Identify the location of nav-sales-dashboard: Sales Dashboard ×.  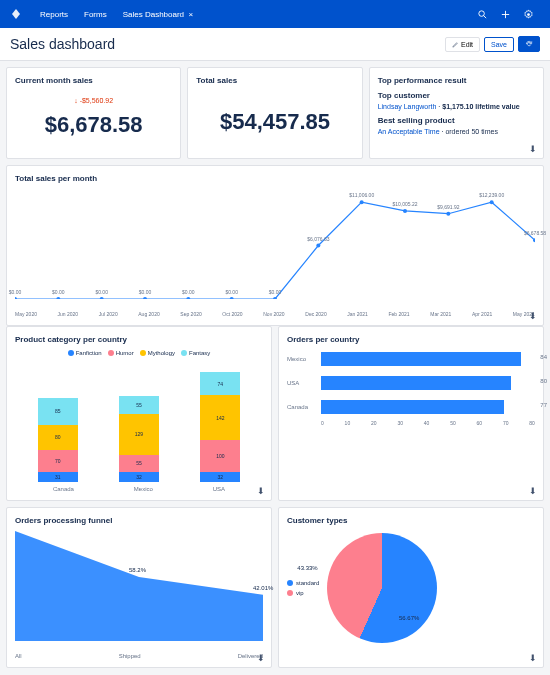
(158, 14).